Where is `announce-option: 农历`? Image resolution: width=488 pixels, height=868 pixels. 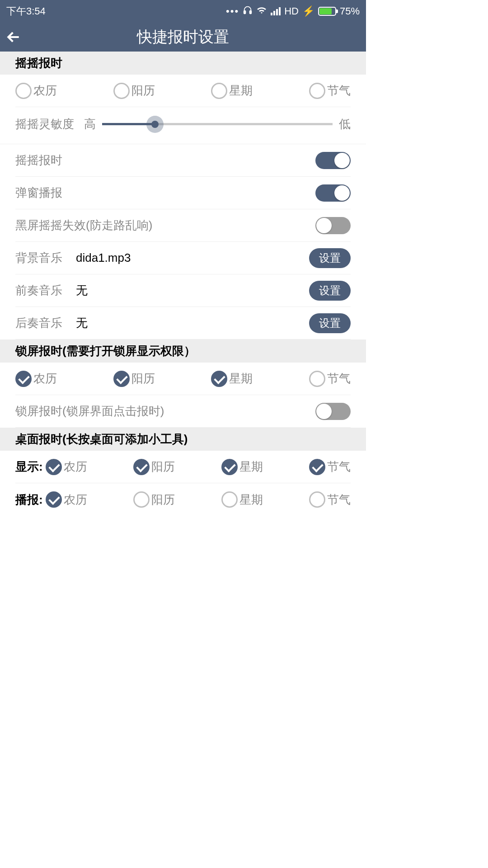
announce-option: 农历 is located at coordinates (66, 500).